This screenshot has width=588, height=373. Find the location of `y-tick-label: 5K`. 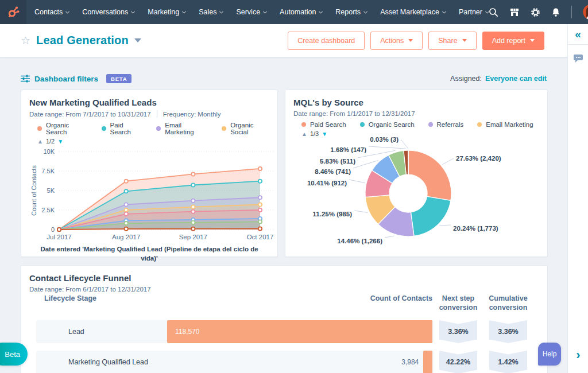

y-tick-label: 5K is located at coordinates (51, 191).